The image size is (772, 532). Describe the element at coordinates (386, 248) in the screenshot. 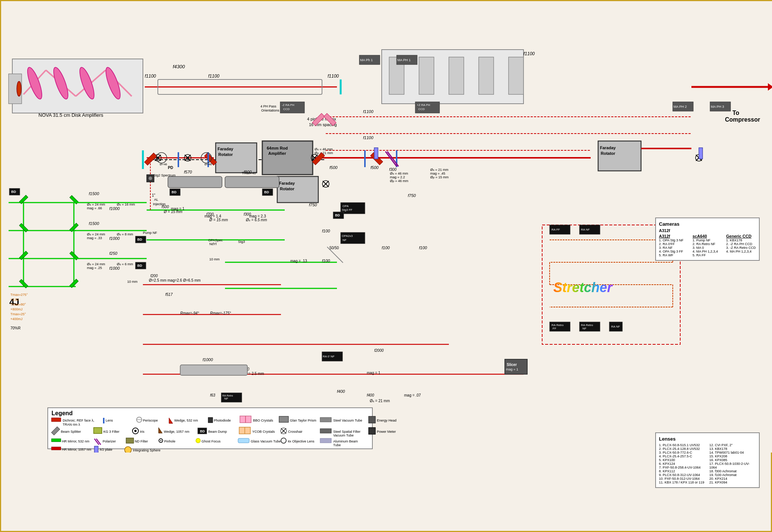

I see `svg-text: f100` at that location.